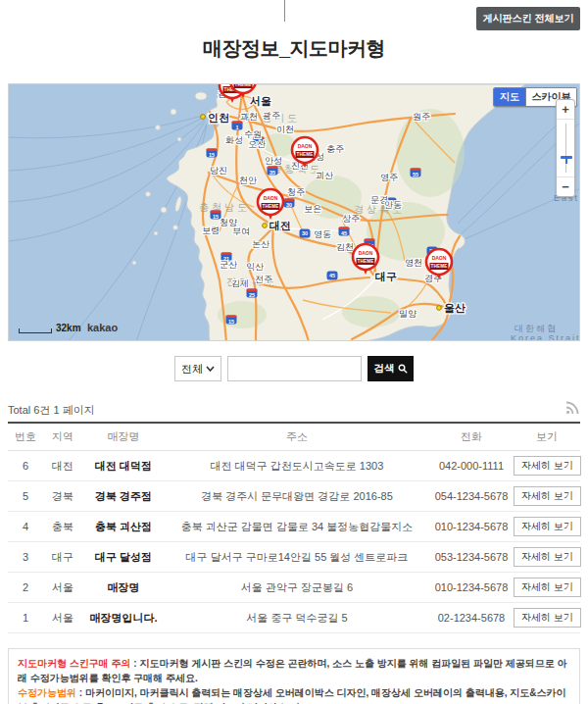 This screenshot has height=704, width=588. What do you see at coordinates (294, 588) in the screenshot?
I see `table-row: 2 서울 매장명 서울 관악구 장군봉길 6 010-1234-5678 자세히…` at bounding box center [294, 588].